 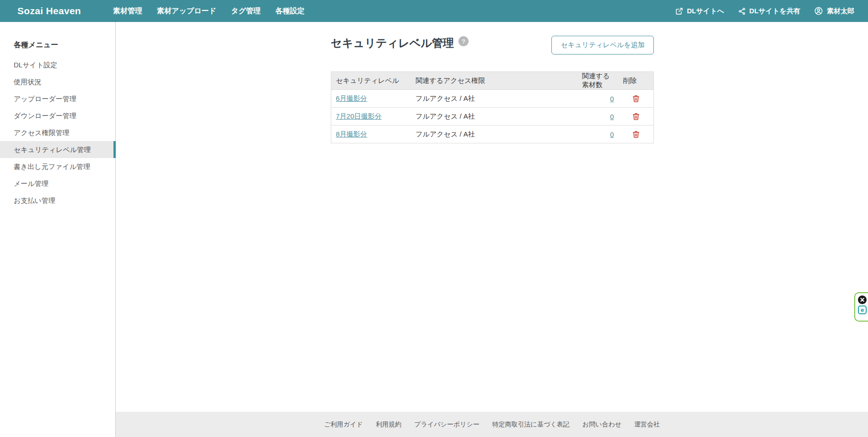 I want to click on user-menu: 素材太郎, so click(x=834, y=11).